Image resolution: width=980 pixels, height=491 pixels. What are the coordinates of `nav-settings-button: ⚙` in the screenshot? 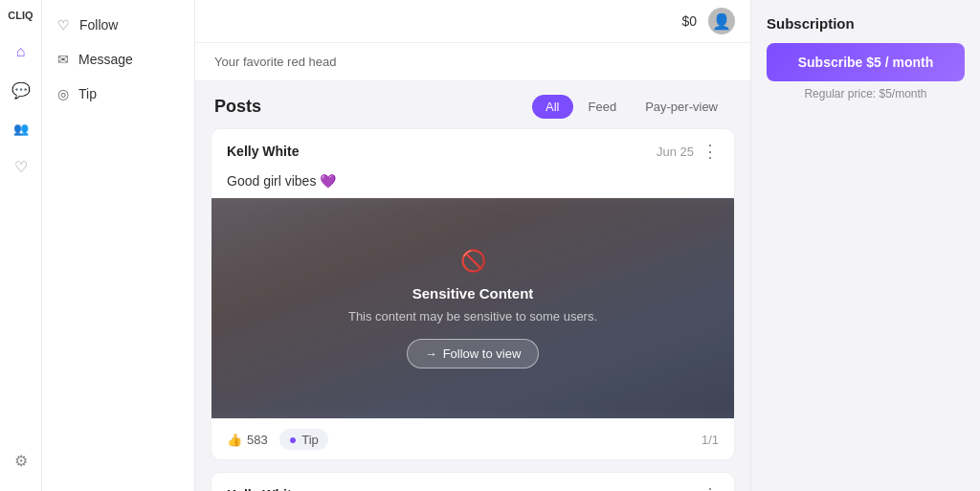 It's located at (21, 460).